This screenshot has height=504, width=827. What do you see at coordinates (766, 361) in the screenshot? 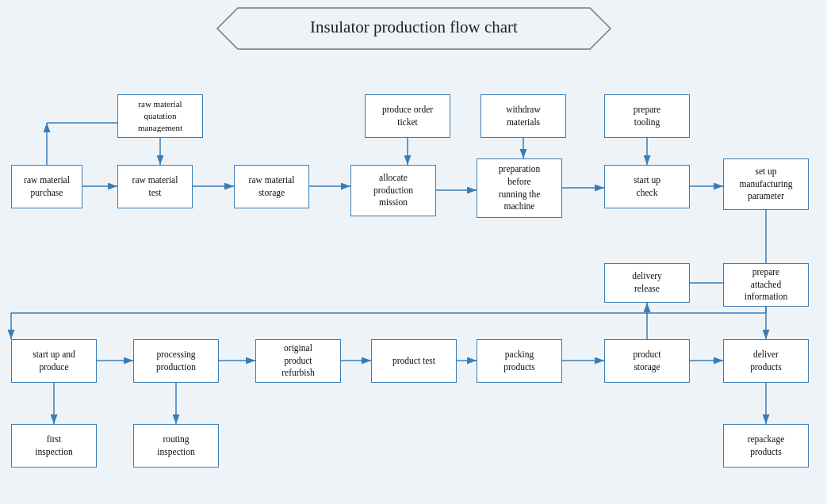
I see `box-deliver-products: deliverproducts` at bounding box center [766, 361].